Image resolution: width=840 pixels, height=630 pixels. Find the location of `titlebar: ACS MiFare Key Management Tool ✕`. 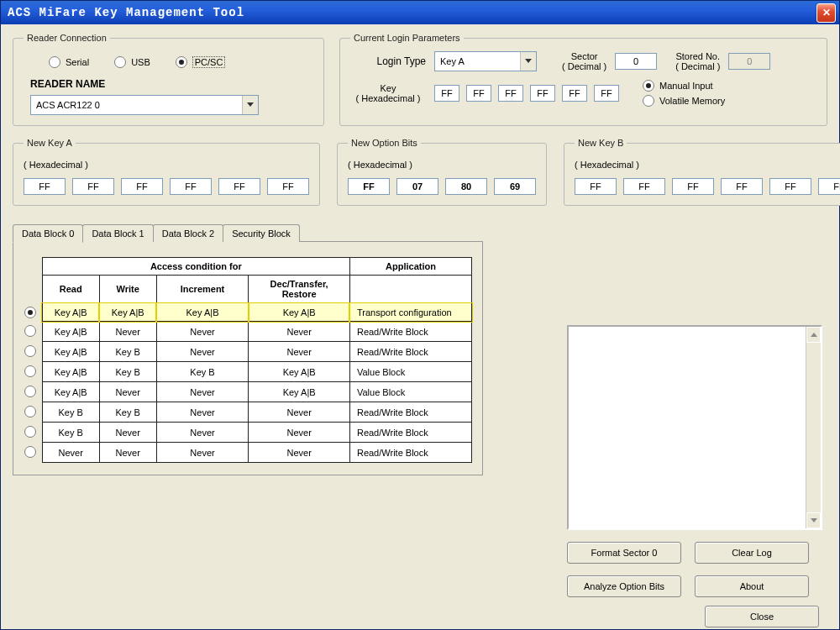

titlebar: ACS MiFare Key Management Tool ✕ is located at coordinates (420, 13).